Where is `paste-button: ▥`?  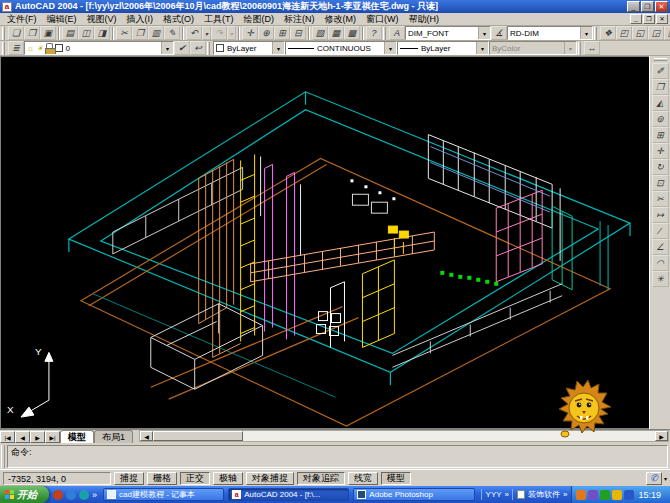 paste-button: ▥ is located at coordinates (156, 33).